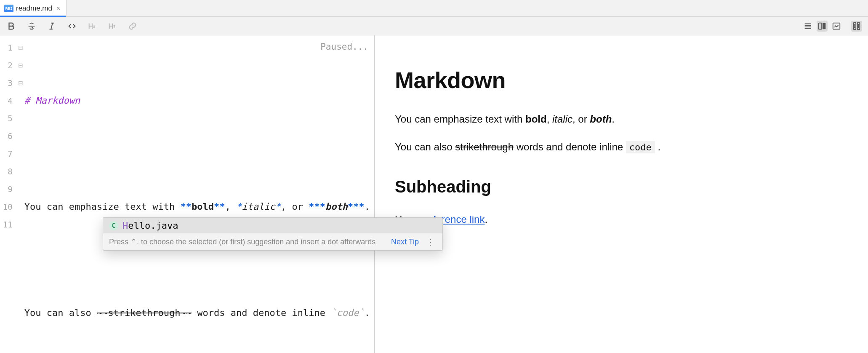 This screenshot has width=868, height=353. Describe the element at coordinates (6, 83) in the screenshot. I see `line-number: 3` at that location.